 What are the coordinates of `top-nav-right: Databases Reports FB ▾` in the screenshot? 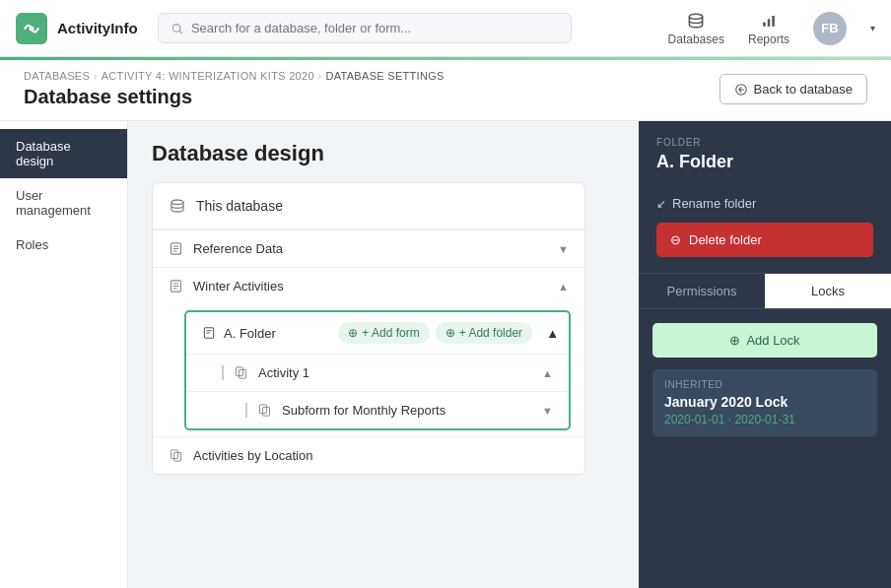 It's located at (772, 29).